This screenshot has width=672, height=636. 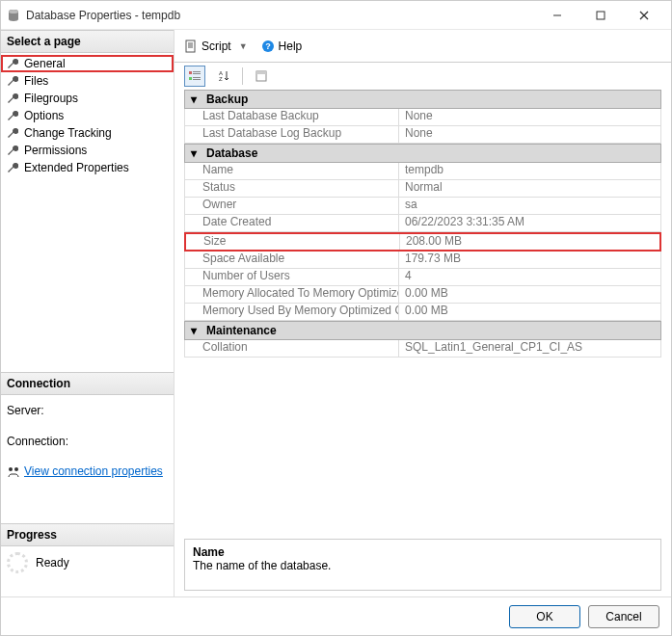 What do you see at coordinates (422, 566) in the screenshot?
I see `description-body: The name of the database.` at bounding box center [422, 566].